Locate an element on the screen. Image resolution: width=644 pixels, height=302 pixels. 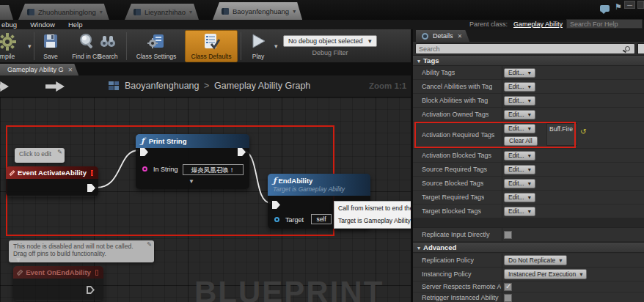
row-ability-tags: Ability Tags Edit... is located at coordinates (528, 73).